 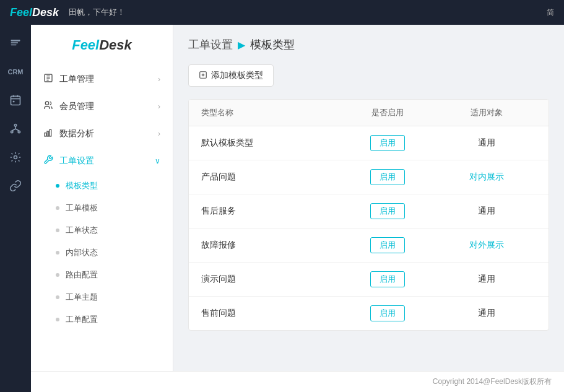 I want to click on row-enabled-3: 启用, so click(x=388, y=245).